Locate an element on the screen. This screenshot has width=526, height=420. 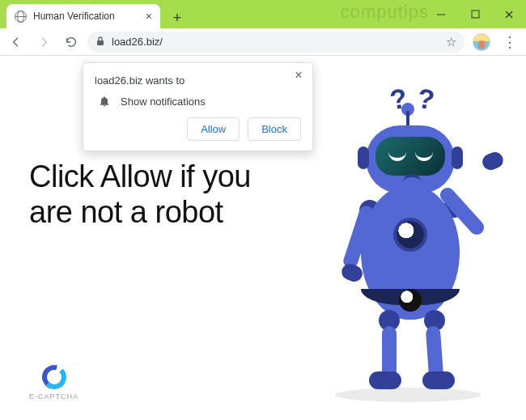
bell-icon is located at coordinates (104, 101).